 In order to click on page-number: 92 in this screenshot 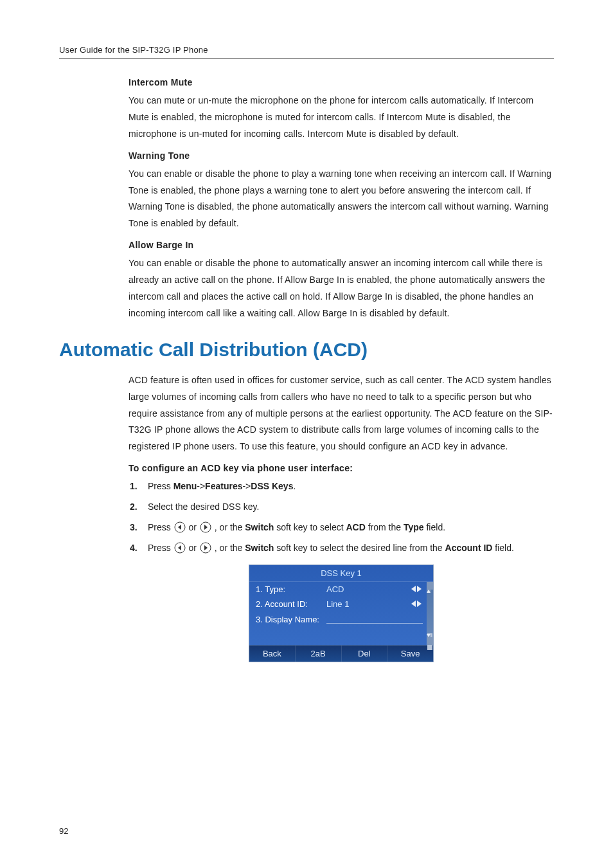, I will do `click(64, 831)`.